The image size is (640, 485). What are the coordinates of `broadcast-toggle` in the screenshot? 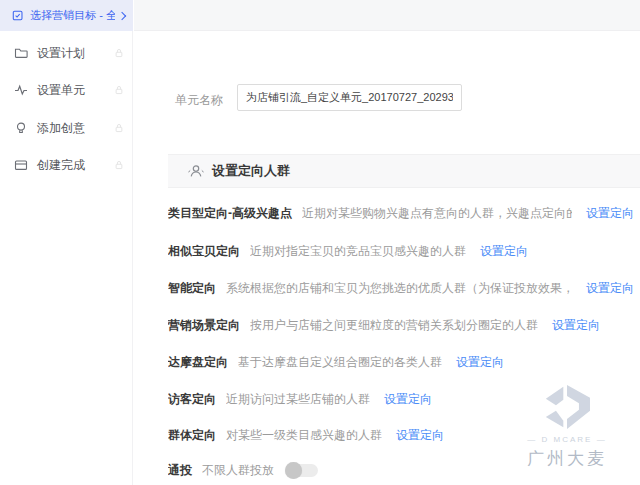 It's located at (302, 470).